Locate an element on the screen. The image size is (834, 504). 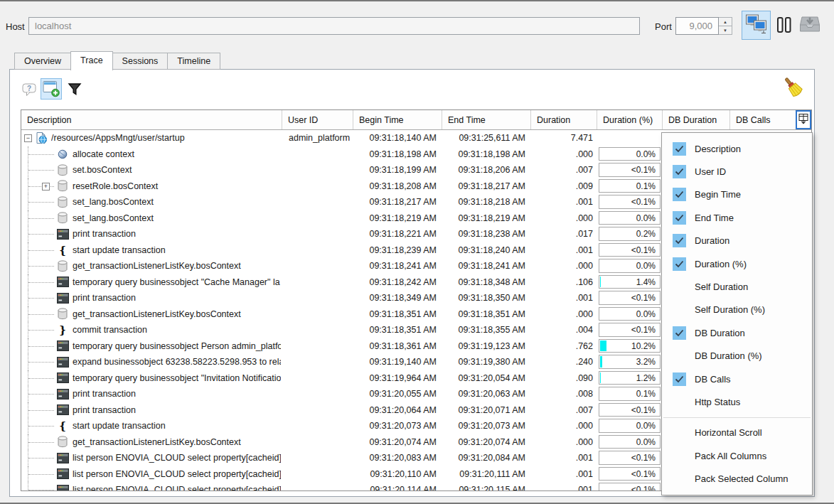
end-time-cell: 09:31:20,111 AM is located at coordinates (486, 475).